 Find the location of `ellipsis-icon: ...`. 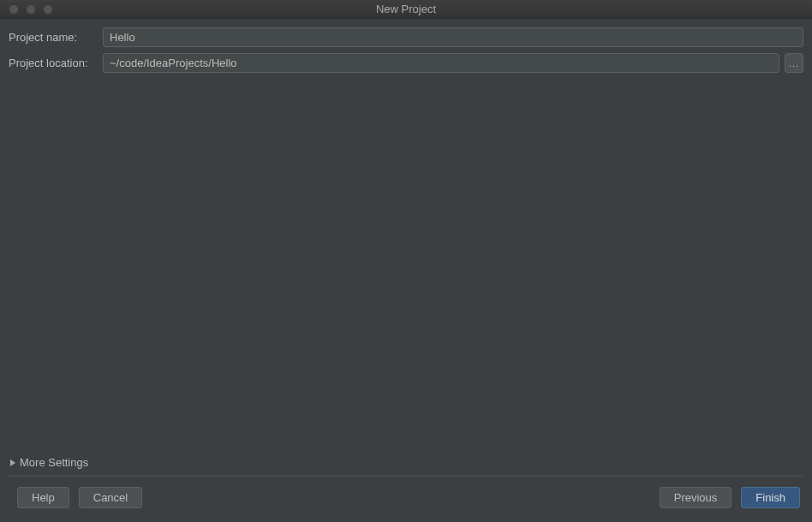

ellipsis-icon: ... is located at coordinates (794, 63).